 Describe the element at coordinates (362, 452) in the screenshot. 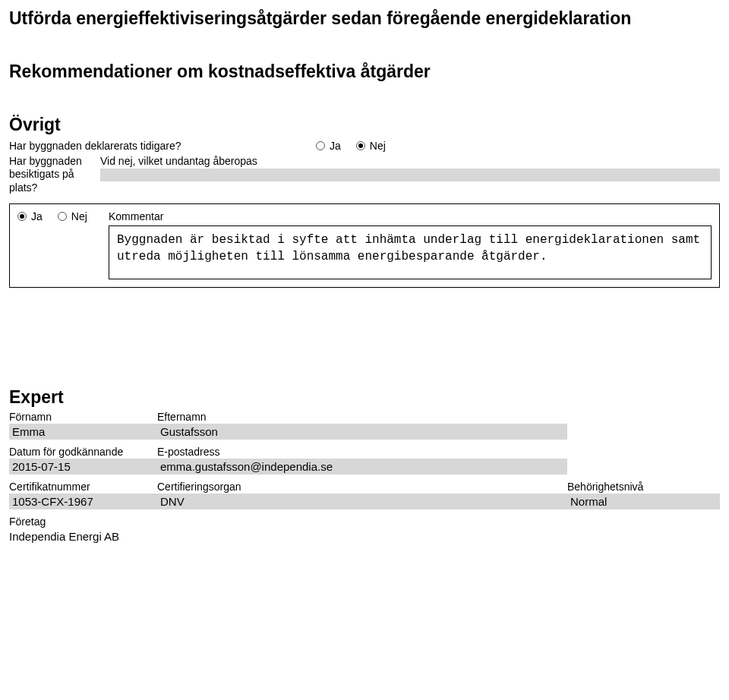

I see `epost-label: E-postadress` at that location.